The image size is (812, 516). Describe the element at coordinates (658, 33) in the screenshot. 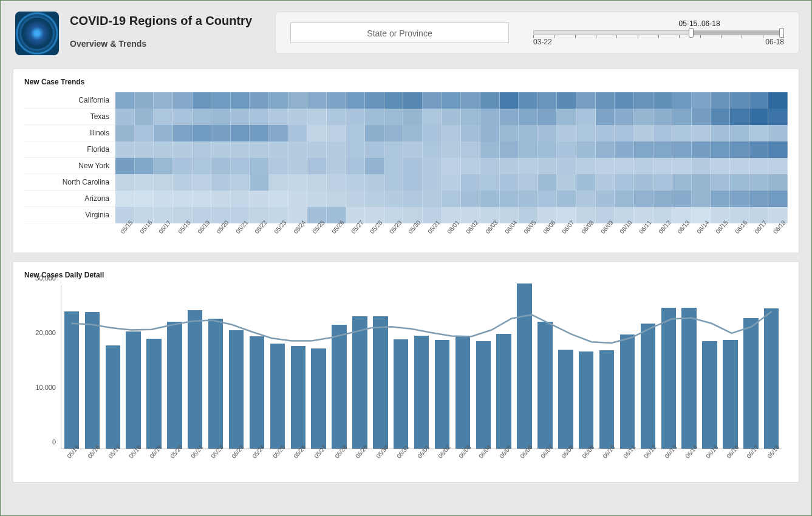

I see `date-range-slider: 05-15..06-18 03-22 06-18` at that location.